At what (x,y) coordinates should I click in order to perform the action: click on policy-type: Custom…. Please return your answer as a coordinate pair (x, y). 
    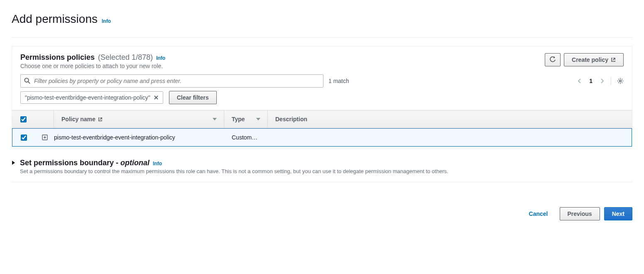
    Looking at the image, I should click on (241, 137).